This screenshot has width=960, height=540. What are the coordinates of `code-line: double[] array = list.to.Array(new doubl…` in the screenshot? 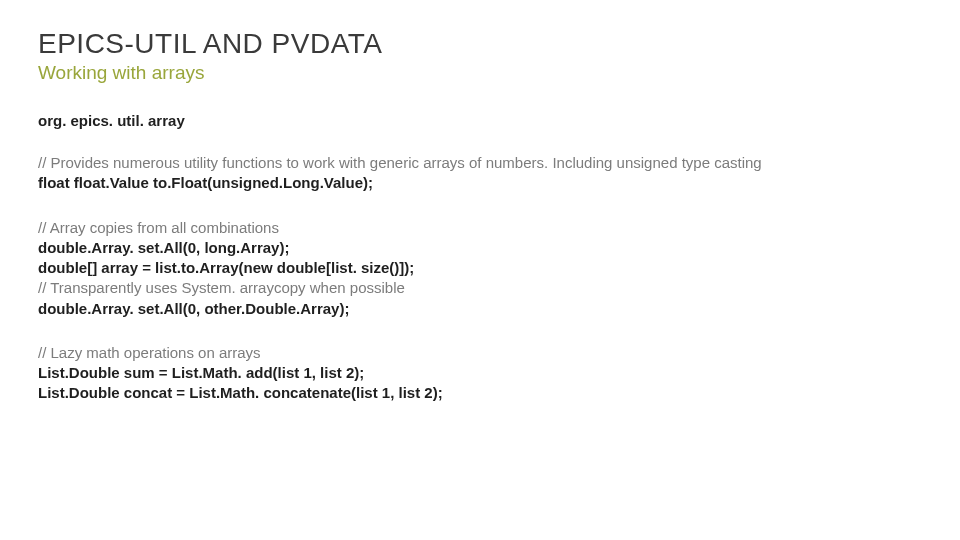 It's located at (480, 268).